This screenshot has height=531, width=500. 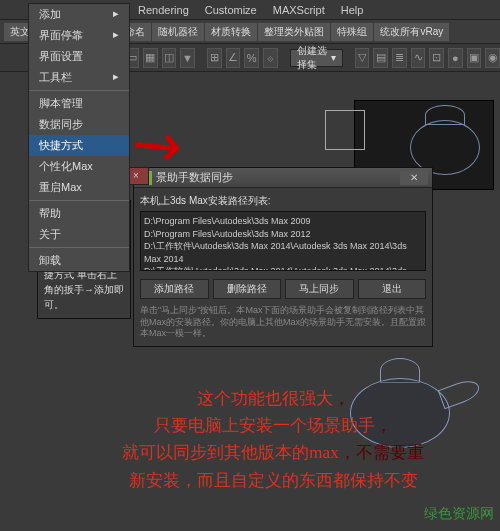 What do you see at coordinates (178, 32) in the screenshot?
I see `tab-item: 随机器径` at bounding box center [178, 32].